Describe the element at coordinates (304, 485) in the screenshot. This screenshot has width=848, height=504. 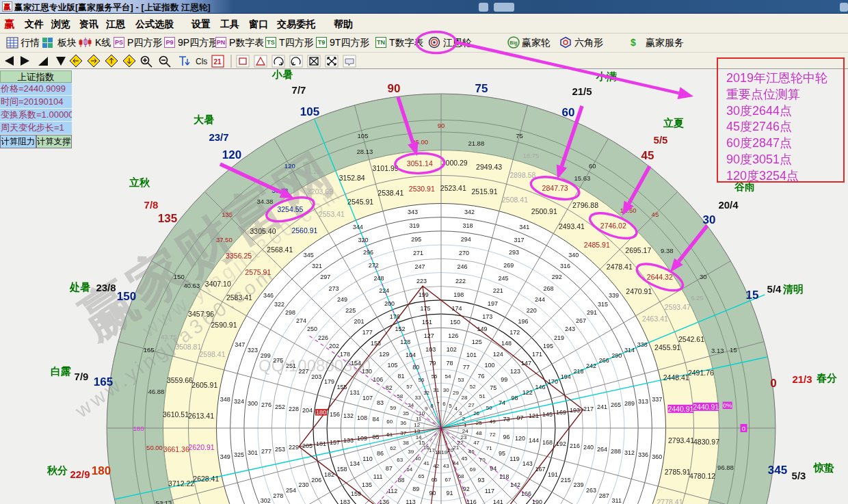
I see `svg-text: 230` at that location.